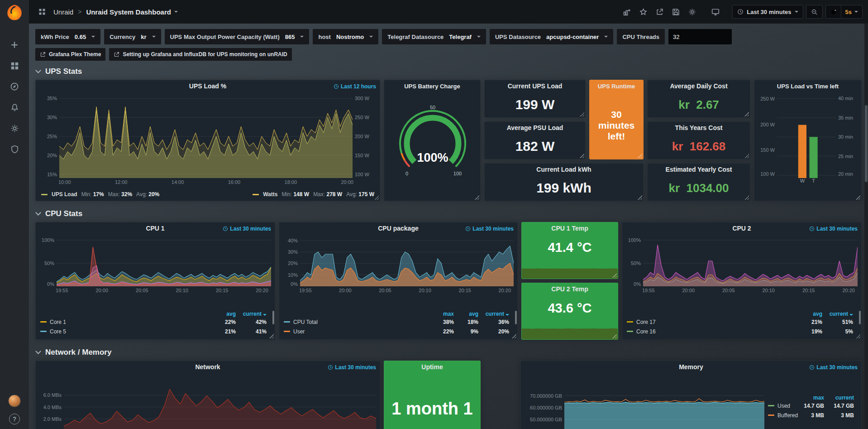  What do you see at coordinates (699, 169) in the screenshot?
I see `panel-title: Estimated Yearly Cost` at bounding box center [699, 169].